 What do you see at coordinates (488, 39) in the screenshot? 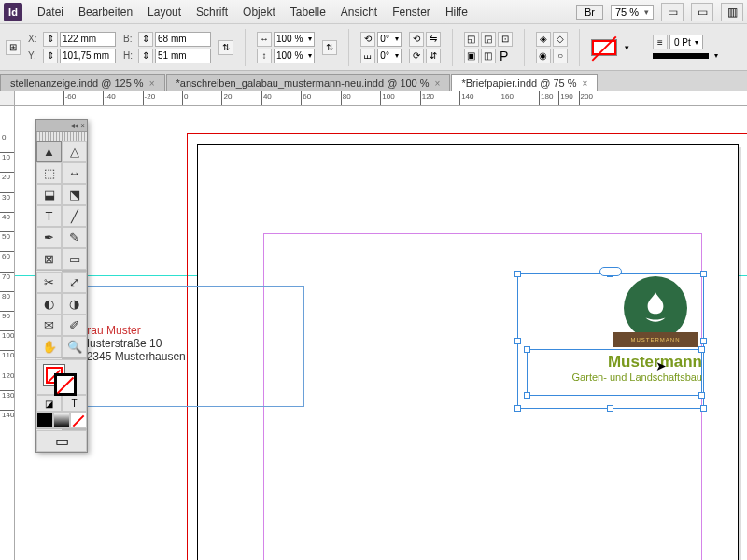
I see `fit-frame-icon: ◲` at bounding box center [488, 39].